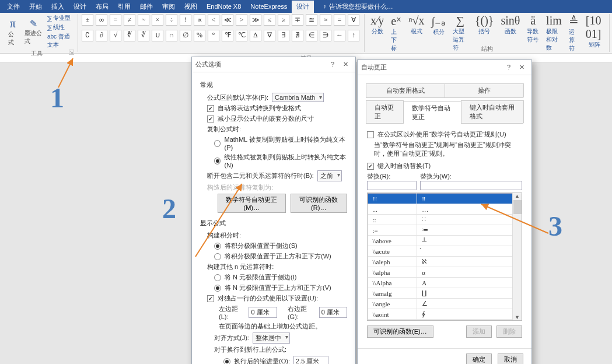 Image resolution: width=612 pixels, height=364 pixels. Describe the element at coordinates (460, 29) in the screenshot. I see `structure-button: ∑大型运算符` at that location.